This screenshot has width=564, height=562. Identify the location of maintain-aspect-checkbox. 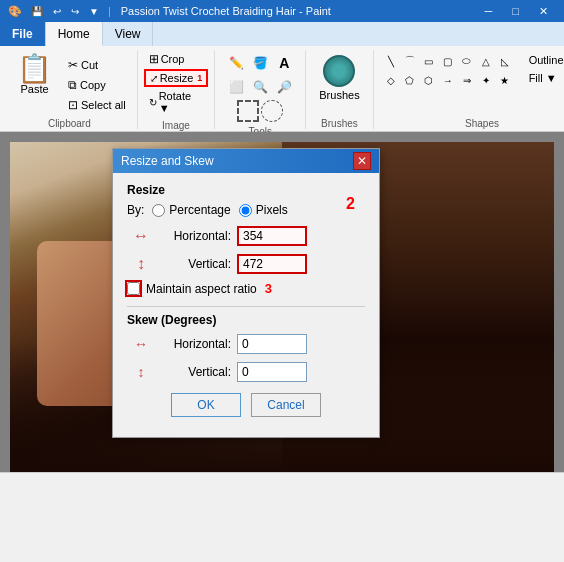
(134, 288).